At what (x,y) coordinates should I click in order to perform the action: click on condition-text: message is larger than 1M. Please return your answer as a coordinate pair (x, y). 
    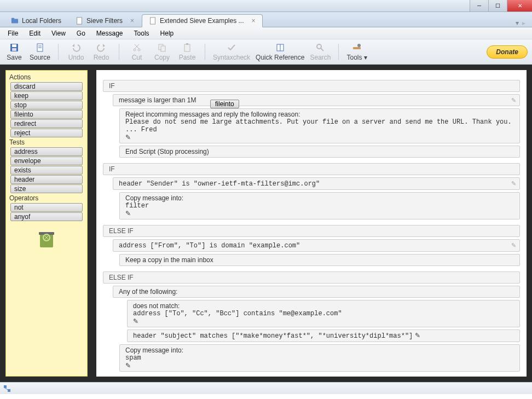
    Looking at the image, I should click on (158, 100).